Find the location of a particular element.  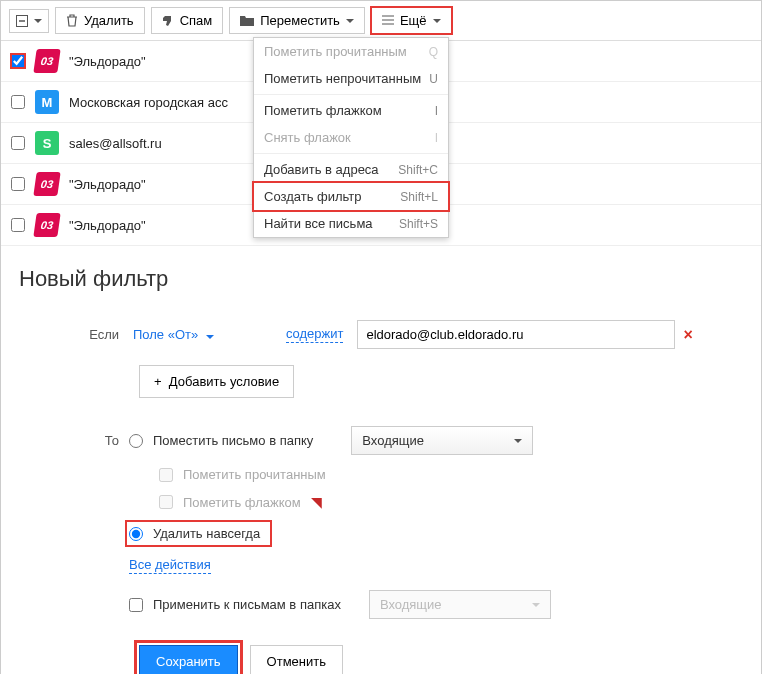

menu-shortcut: Shift+L is located at coordinates (419, 197).